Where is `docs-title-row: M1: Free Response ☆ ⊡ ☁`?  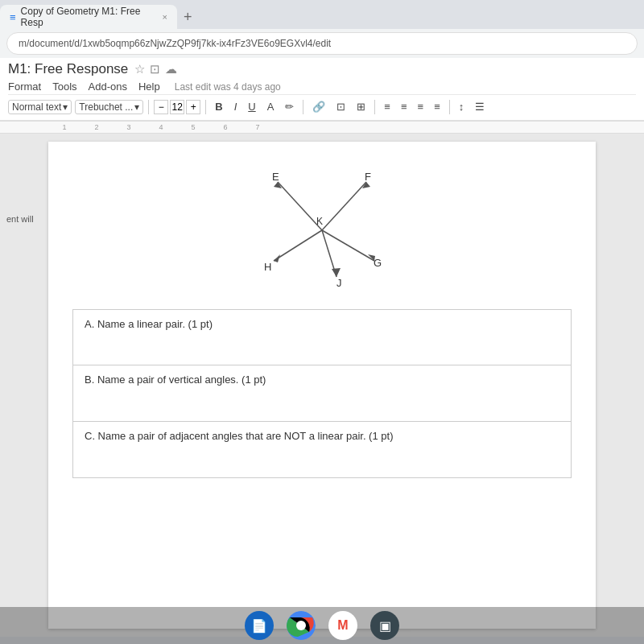
docs-title-row: M1: Free Response ☆ ⊡ ☁ is located at coordinates (322, 70).